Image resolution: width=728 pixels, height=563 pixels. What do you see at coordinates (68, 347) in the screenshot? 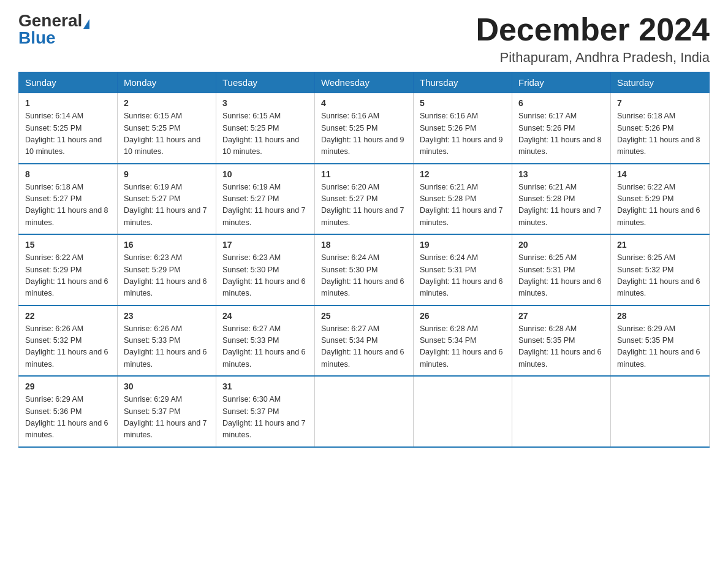
I see `day-info: Sunrise: 6:26 AMSunset: 5:32 PMDaylight:…` at bounding box center [68, 347].